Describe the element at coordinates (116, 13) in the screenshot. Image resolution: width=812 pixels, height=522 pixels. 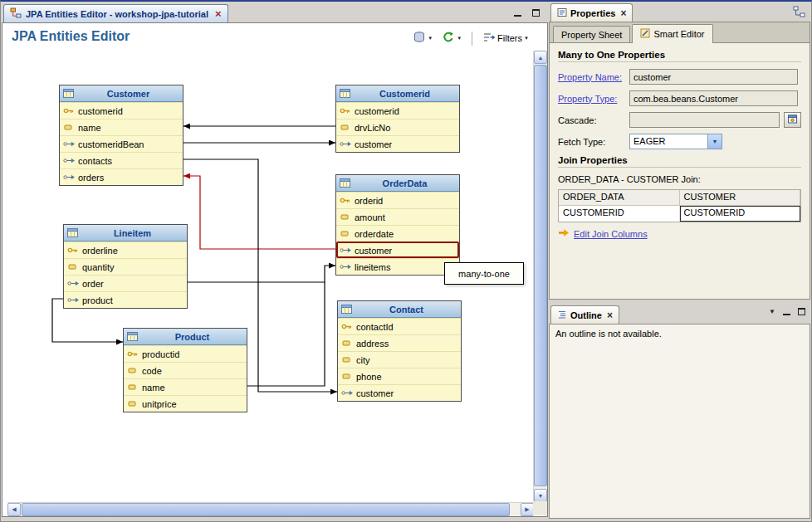
I see `editor-tab: JPA Entities Editor - workshop-jpa-tutor…` at that location.